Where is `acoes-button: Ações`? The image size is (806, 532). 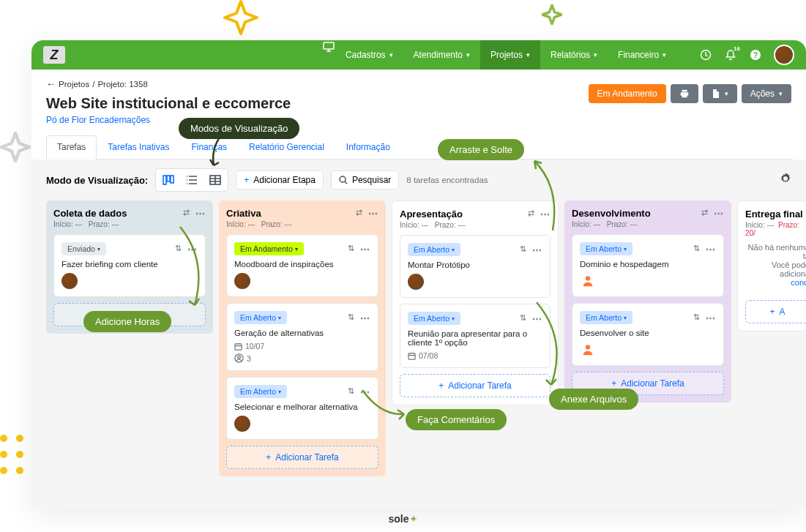
acoes-button: Ações is located at coordinates (766, 94).